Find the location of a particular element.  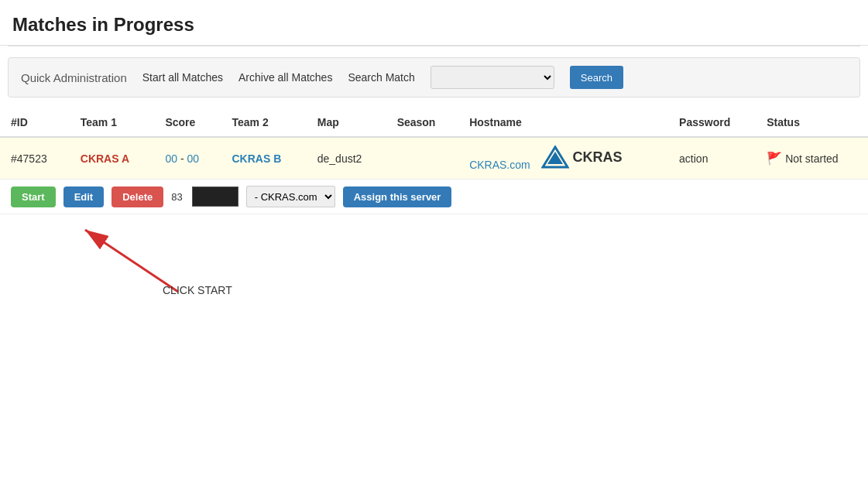

score1-link: 00 is located at coordinates (171, 159).